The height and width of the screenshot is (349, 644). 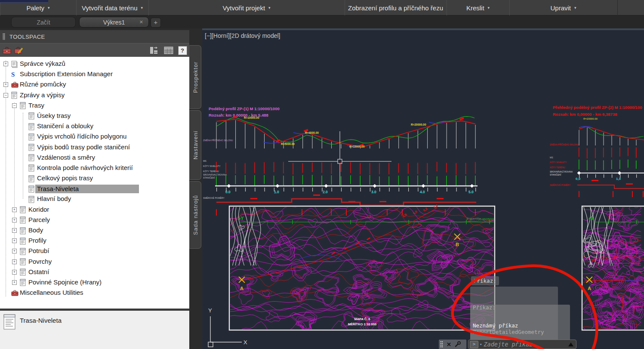 I want to click on tree-item-profily: +Profily, so click(x=95, y=241).